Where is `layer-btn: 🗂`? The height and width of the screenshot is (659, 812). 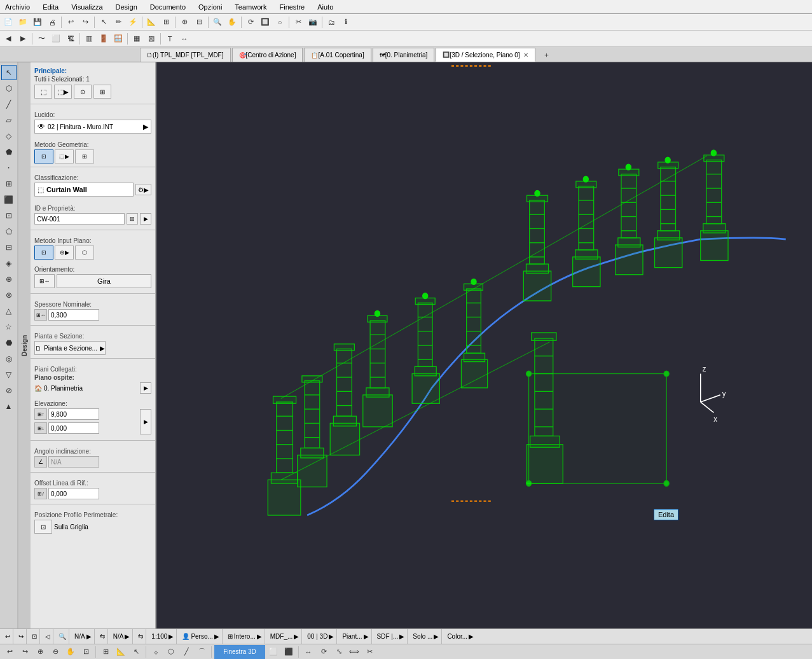 layer-btn: 🗂 is located at coordinates (331, 22).